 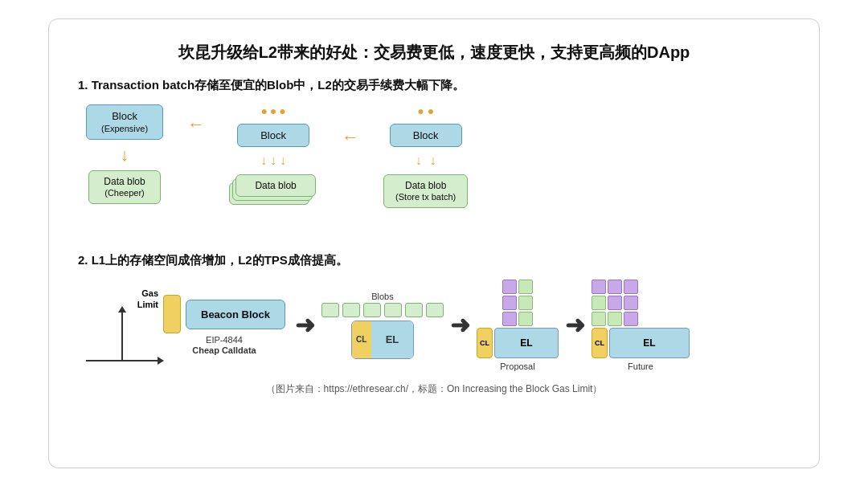 I want to click on beacon-block-row: Beacon Block, so click(x=224, y=314).